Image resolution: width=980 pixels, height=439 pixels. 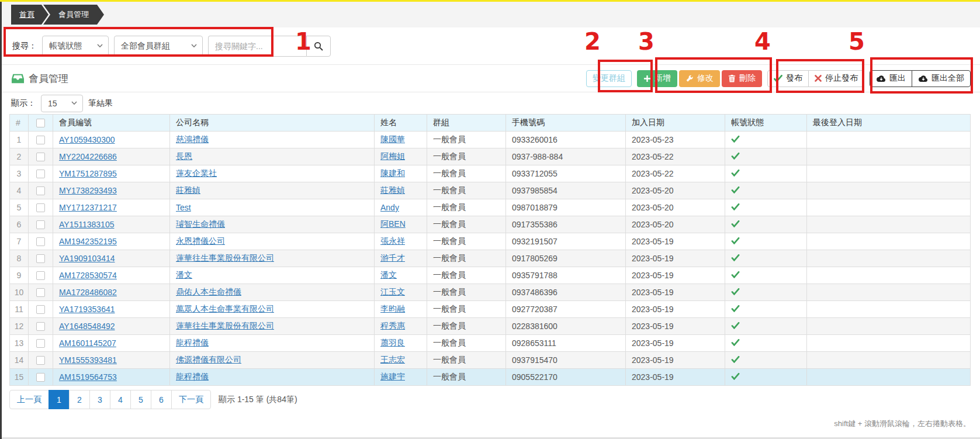 I want to click on company-link: 萬眾人本生命事業有限公司, so click(x=225, y=309).